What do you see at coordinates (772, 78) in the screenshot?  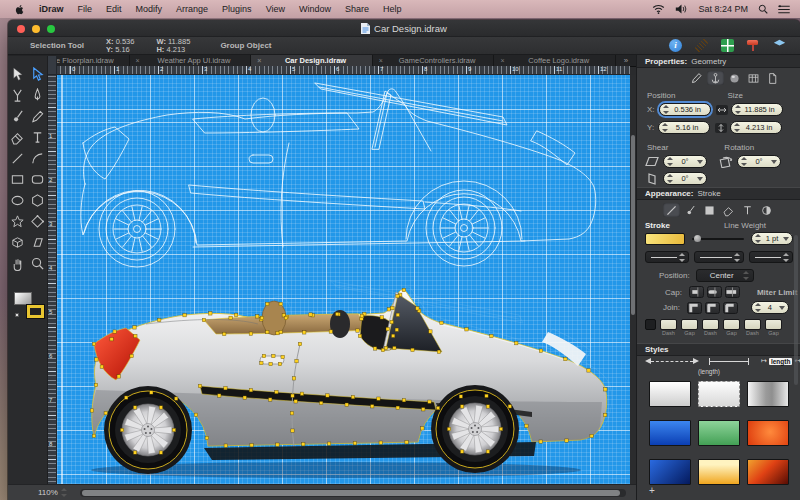 I see `geometry-tab-document` at bounding box center [772, 78].